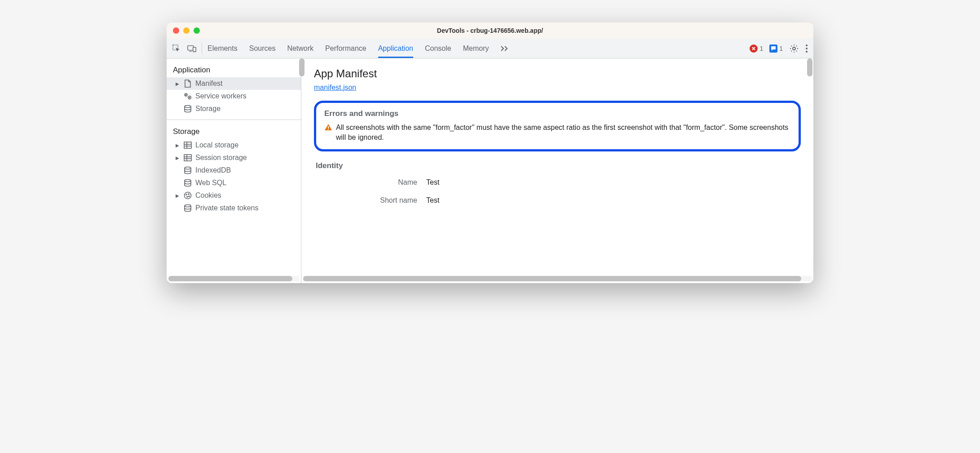 The width and height of the screenshot is (980, 453). What do you see at coordinates (490, 49) in the screenshot?
I see `toolbar: Elements Sources Network Performance App…` at bounding box center [490, 49].